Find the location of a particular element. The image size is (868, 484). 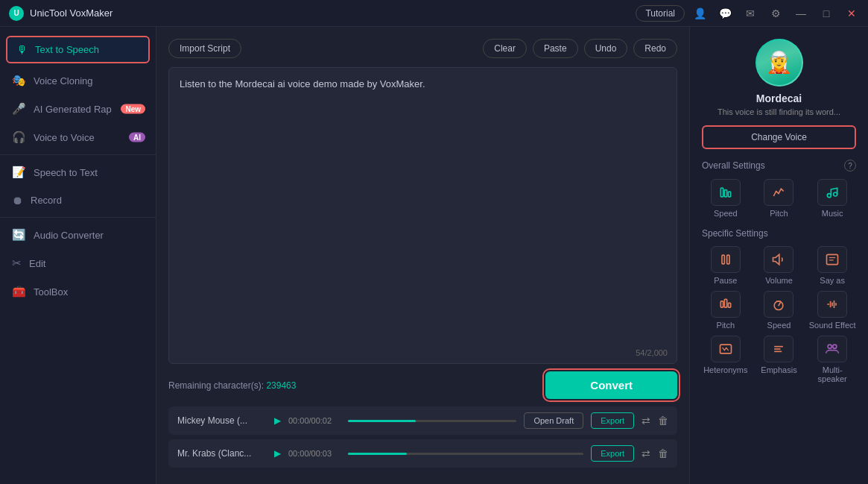

specific-volume-label: Volume is located at coordinates (779, 280).